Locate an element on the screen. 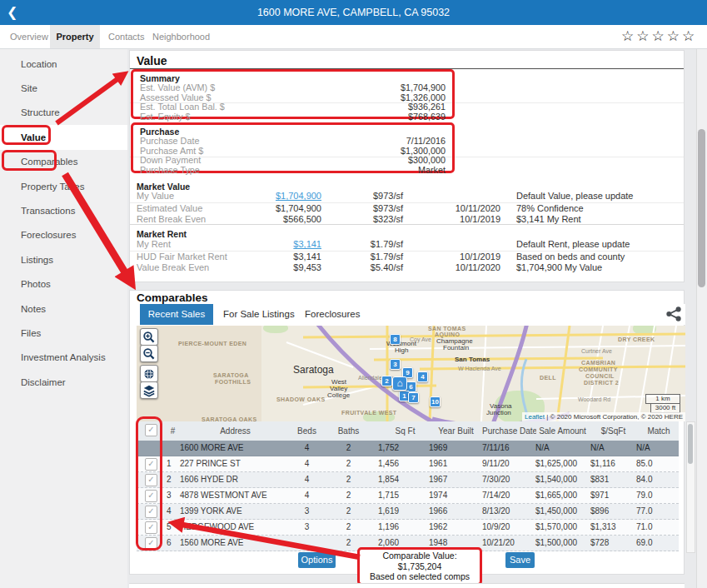 This screenshot has height=588, width=707. subject-home-marker: ⌂ is located at coordinates (400, 383).